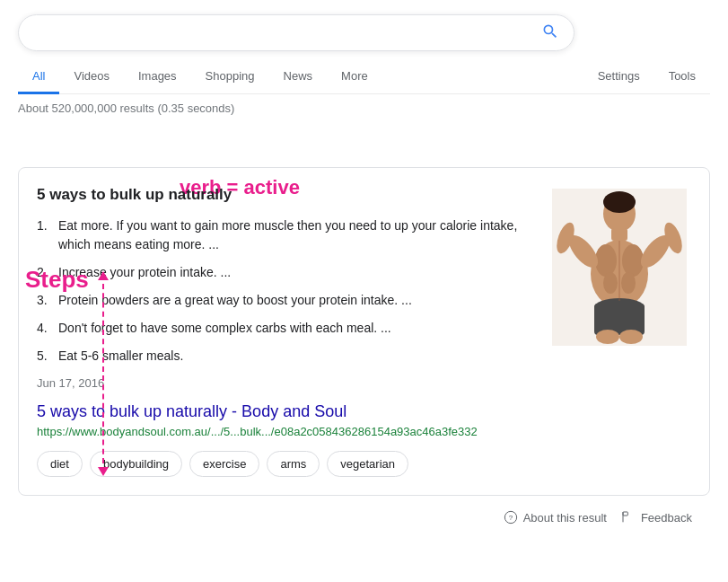 The image size is (728, 582). Describe the element at coordinates (628, 517) in the screenshot. I see `flag-icon` at that location.